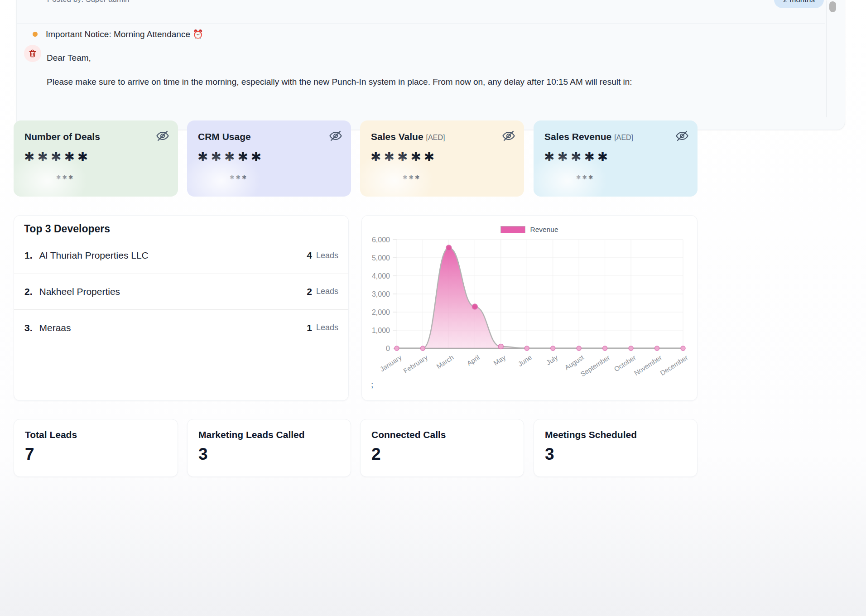  What do you see at coordinates (181, 256) in the screenshot?
I see `list-item: 1. Al Thuriah Properties LLC 4 Leads` at bounding box center [181, 256].